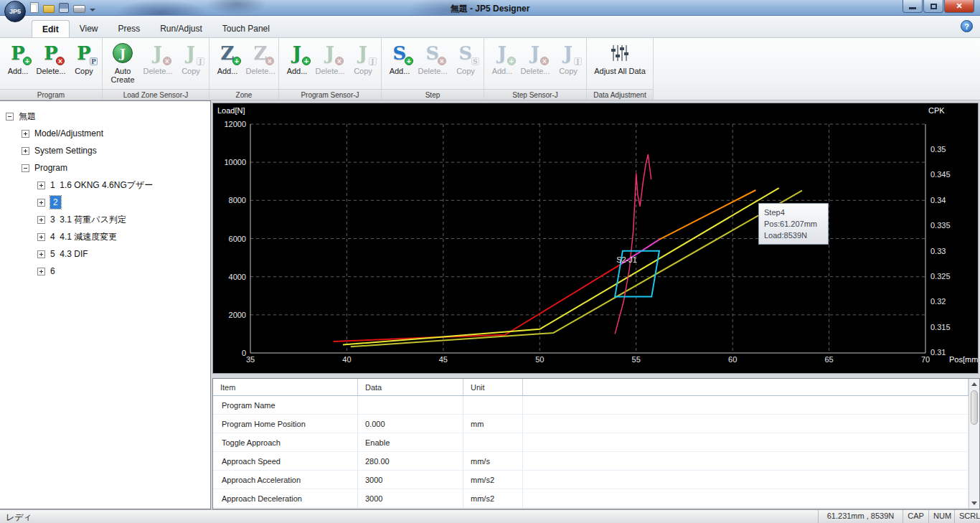 Image resolution: width=980 pixels, height=523 pixels. What do you see at coordinates (123, 64) in the screenshot?
I see `auto-create-button: J Auto Create` at bounding box center [123, 64].